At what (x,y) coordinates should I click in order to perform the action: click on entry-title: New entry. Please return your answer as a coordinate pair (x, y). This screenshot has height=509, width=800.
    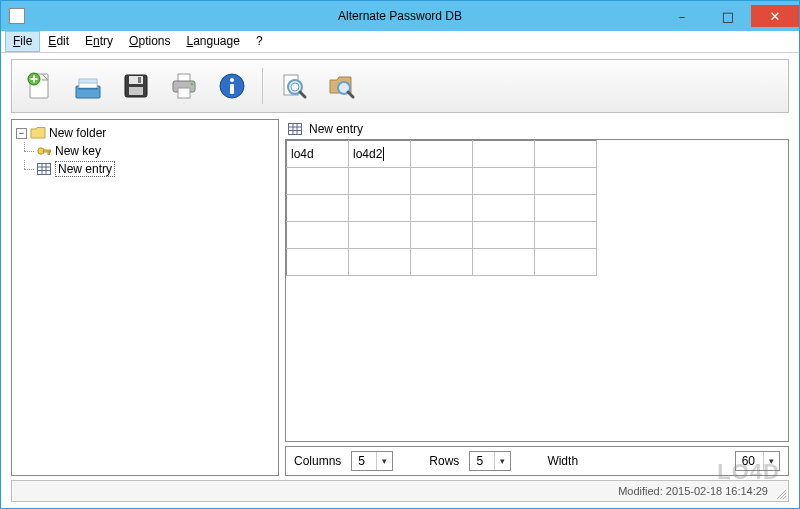
    Looking at the image, I should click on (336, 129).